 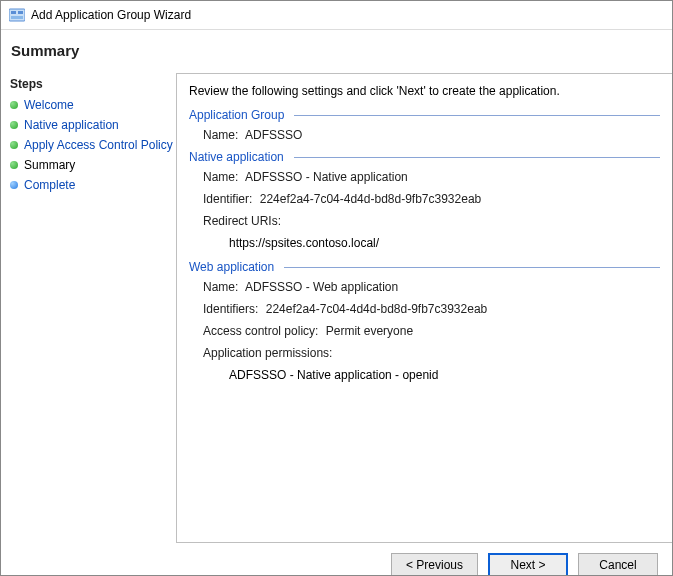 What do you see at coordinates (17, 15) in the screenshot?
I see `app-icon` at bounding box center [17, 15].